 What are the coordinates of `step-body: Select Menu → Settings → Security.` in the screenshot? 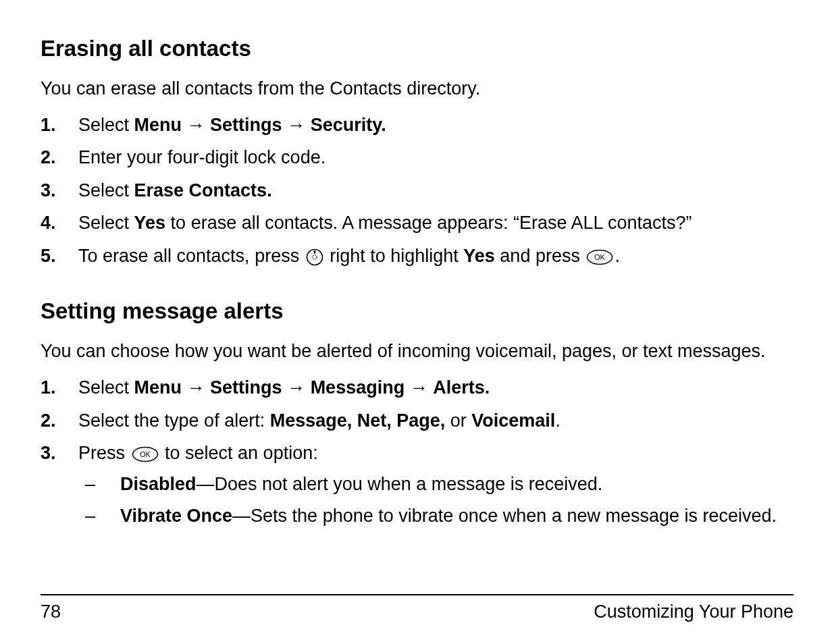 It's located at (436, 125).